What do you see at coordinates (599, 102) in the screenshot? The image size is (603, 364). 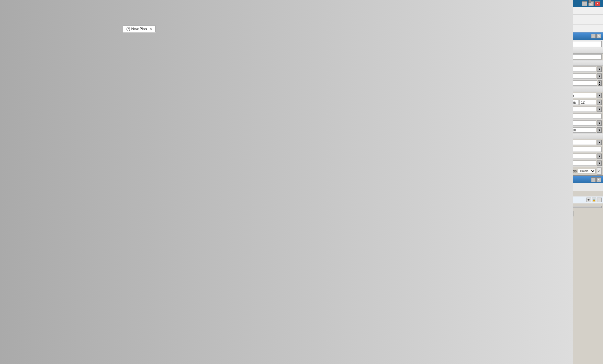 I see `font-dropdown: ▼` at bounding box center [599, 102].